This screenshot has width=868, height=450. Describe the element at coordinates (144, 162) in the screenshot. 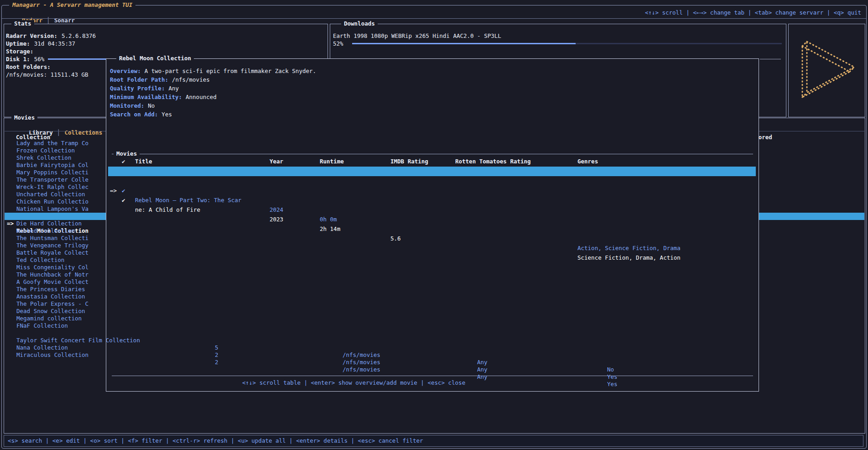

I see `column-header-title: Title` at that location.